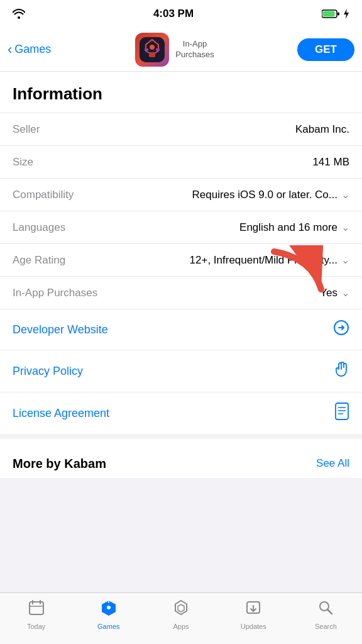  I want to click on apps-label: Apps, so click(181, 626).